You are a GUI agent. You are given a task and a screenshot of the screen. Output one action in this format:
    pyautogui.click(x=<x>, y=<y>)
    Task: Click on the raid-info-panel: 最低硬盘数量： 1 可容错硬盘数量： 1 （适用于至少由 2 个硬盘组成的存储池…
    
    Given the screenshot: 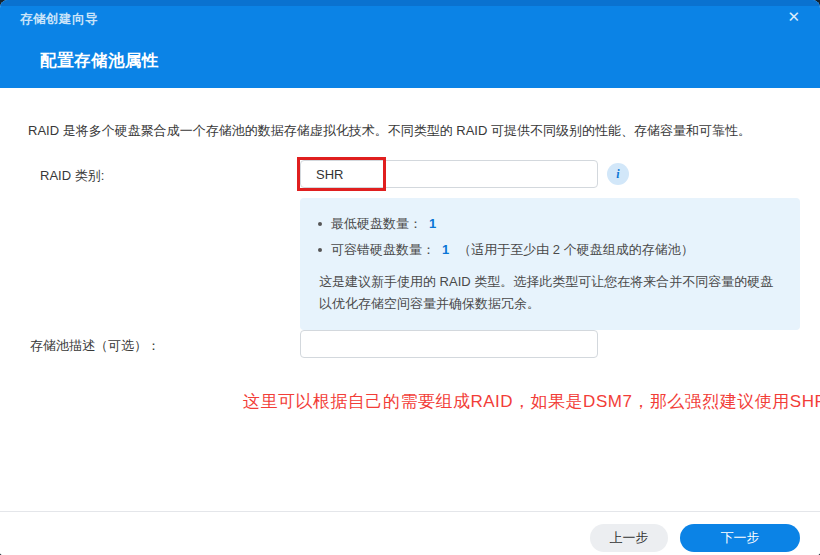 What is the action you would take?
    pyautogui.click(x=550, y=264)
    